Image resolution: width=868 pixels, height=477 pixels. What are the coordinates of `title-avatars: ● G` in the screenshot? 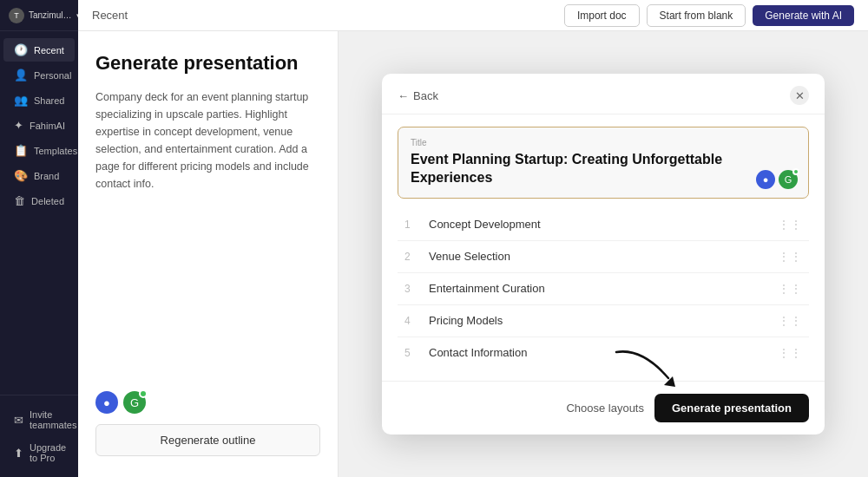 It's located at (777, 180).